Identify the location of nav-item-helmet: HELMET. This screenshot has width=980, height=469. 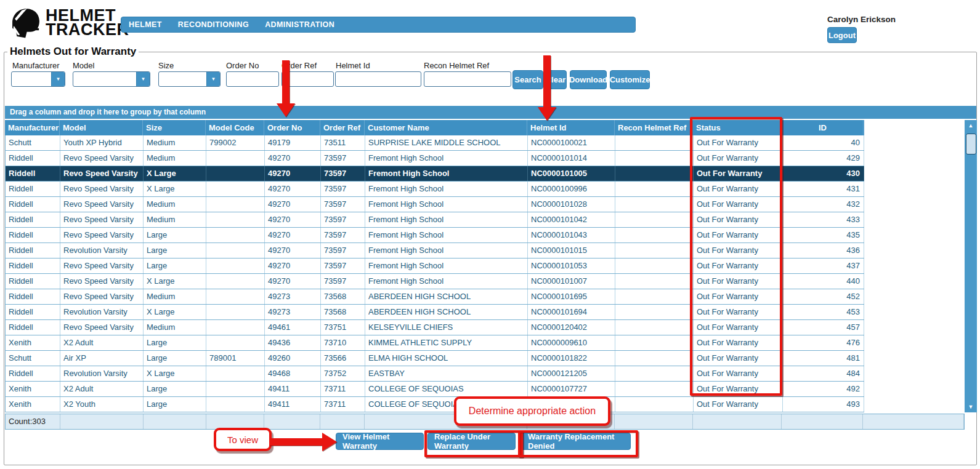
(145, 25).